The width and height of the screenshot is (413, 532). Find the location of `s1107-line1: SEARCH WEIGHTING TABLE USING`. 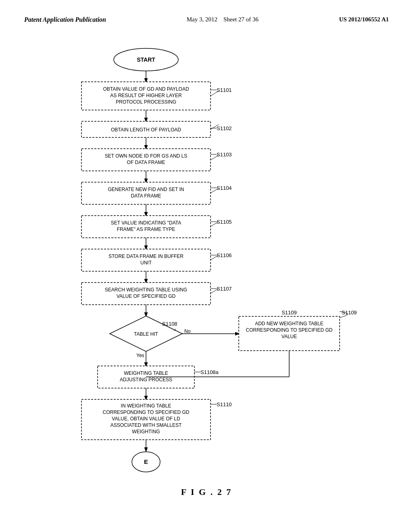

s1107-line1: SEARCH WEIGHTING TABLE USING is located at coordinates (146, 290).